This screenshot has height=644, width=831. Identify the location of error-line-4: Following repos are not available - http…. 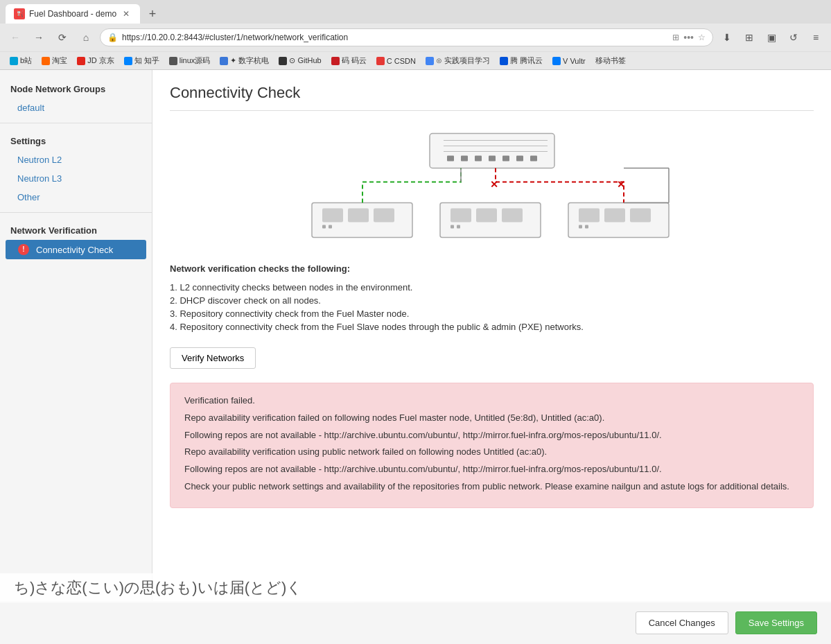
(492, 470).